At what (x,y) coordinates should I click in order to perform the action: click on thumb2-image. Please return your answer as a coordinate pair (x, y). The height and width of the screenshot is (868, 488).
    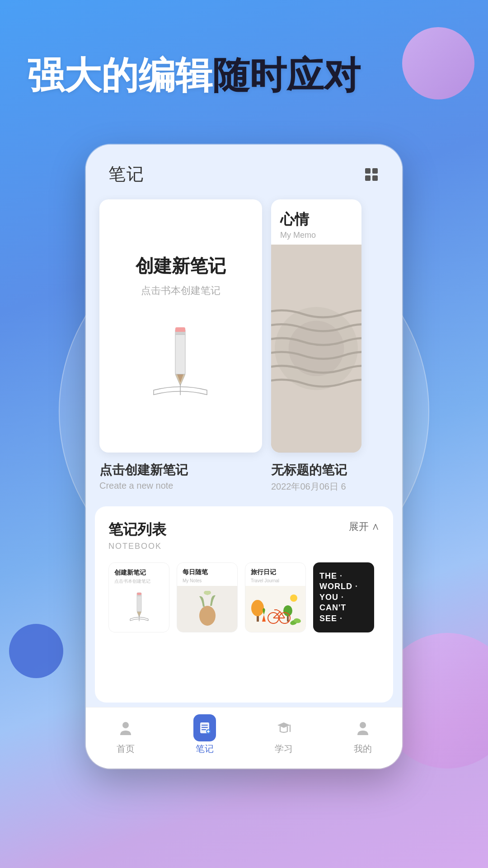
    Looking at the image, I should click on (207, 609).